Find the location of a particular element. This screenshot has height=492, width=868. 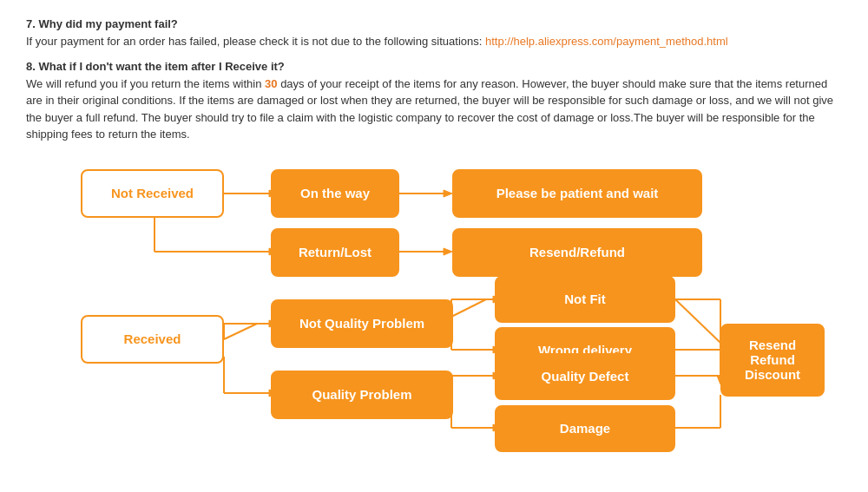

not-quality-problem-box: Not Quality Problem is located at coordinates (362, 324).